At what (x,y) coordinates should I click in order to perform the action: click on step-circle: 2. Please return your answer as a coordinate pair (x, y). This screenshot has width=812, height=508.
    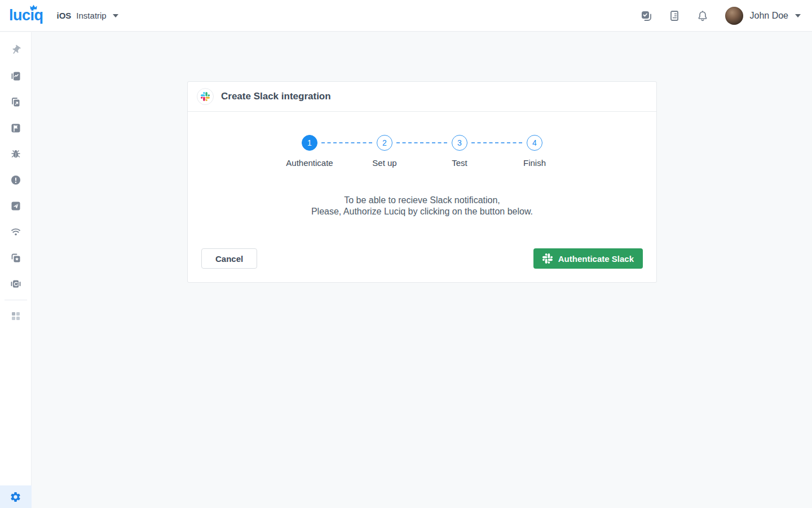
    Looking at the image, I should click on (385, 143).